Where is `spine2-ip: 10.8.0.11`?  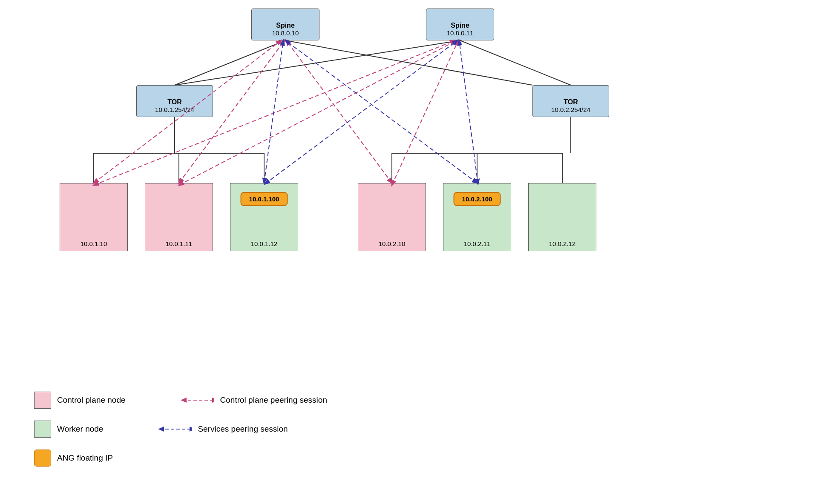 spine2-ip: 10.8.0.11 is located at coordinates (460, 33).